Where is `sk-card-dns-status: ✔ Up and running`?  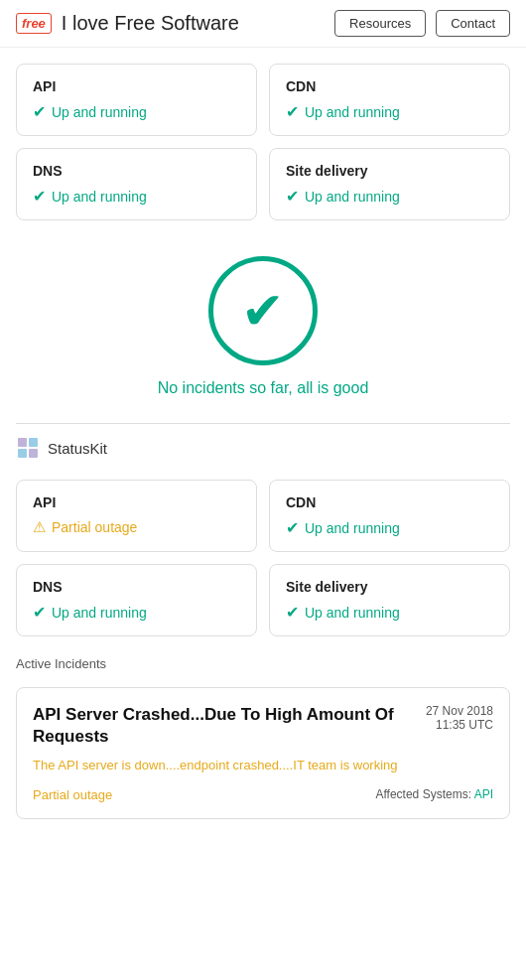
sk-card-dns-status: ✔ Up and running is located at coordinates (137, 612).